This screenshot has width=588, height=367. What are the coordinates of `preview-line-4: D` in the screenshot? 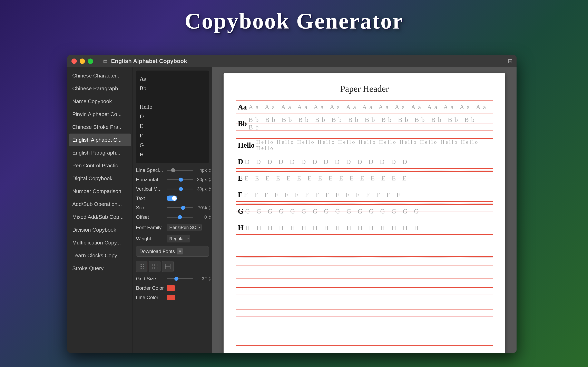 It's located at (173, 117).